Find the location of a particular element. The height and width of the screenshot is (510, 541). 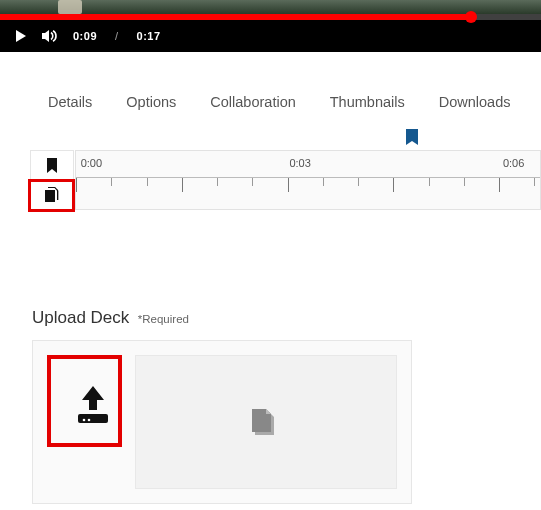

timeline-ruler-area: 0:00 0:03 0:06 is located at coordinates (308, 180).